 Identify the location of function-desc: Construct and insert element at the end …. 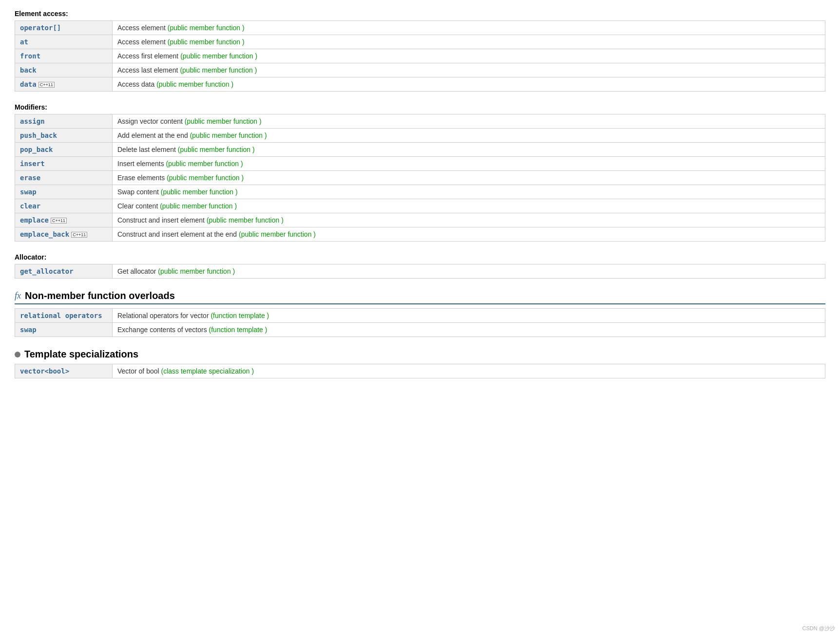
(469, 235).